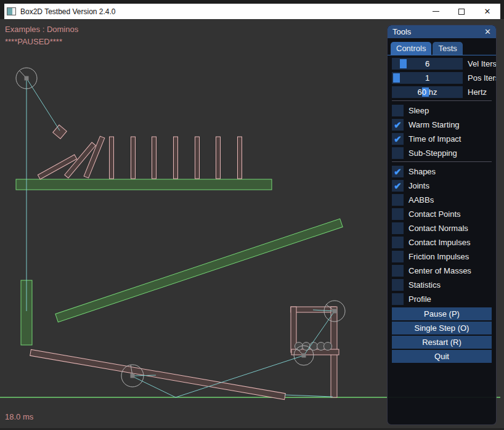 Image resolution: width=504 pixels, height=430 pixels. What do you see at coordinates (461, 11) in the screenshot?
I see `maximize-button` at bounding box center [461, 11].